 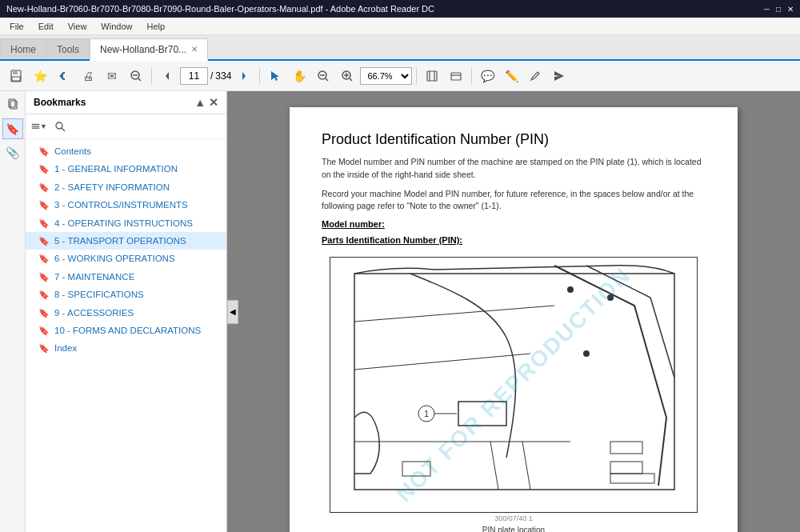 What do you see at coordinates (23, 49) in the screenshot?
I see `tab-home: Home` at bounding box center [23, 49].